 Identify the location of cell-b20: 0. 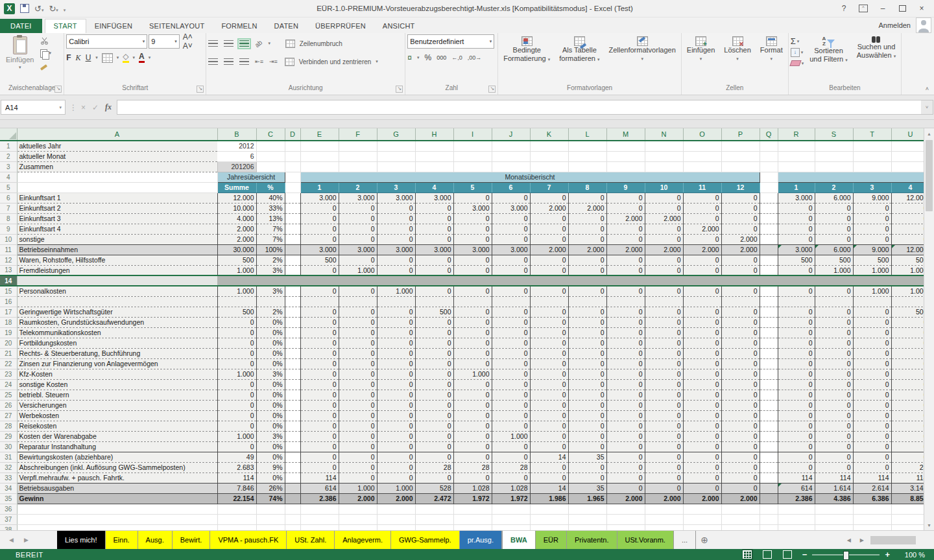
(237, 343).